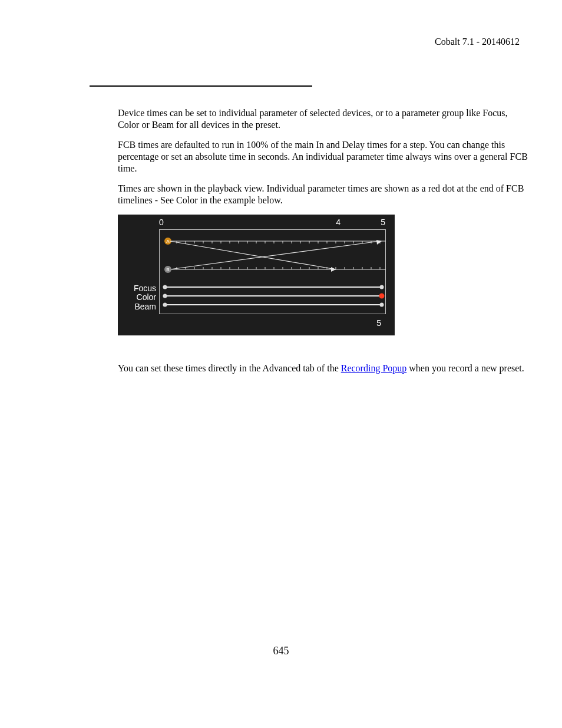  What do you see at coordinates (140, 289) in the screenshot?
I see `label-focus: Focus` at bounding box center [140, 289].